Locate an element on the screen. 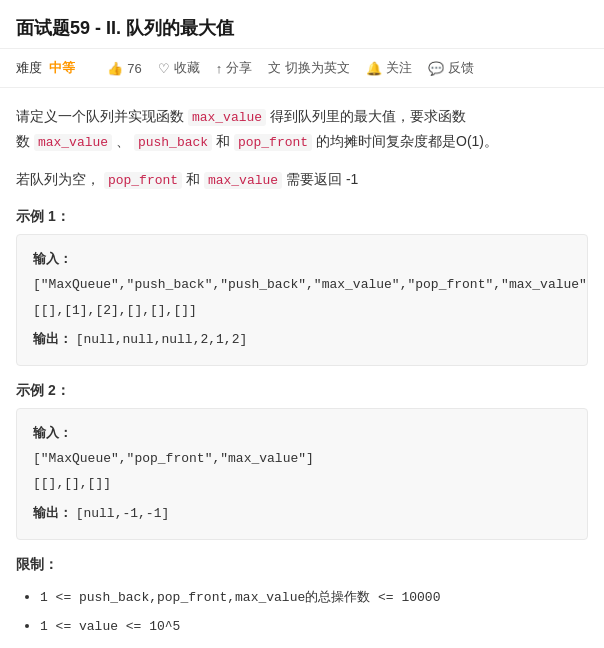  difficulty-label: 难度 中等 is located at coordinates (46, 68).